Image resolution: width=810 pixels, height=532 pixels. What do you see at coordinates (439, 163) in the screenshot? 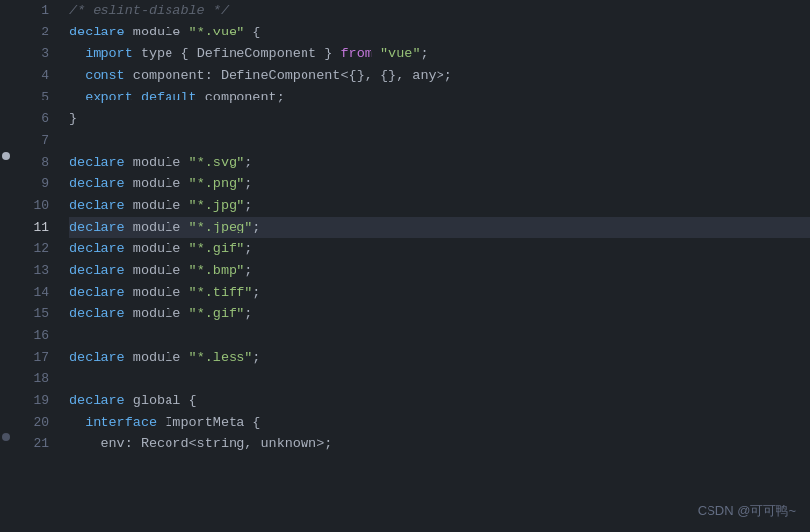
I see `code-line-8: declare module "*.svg";` at bounding box center [439, 163].